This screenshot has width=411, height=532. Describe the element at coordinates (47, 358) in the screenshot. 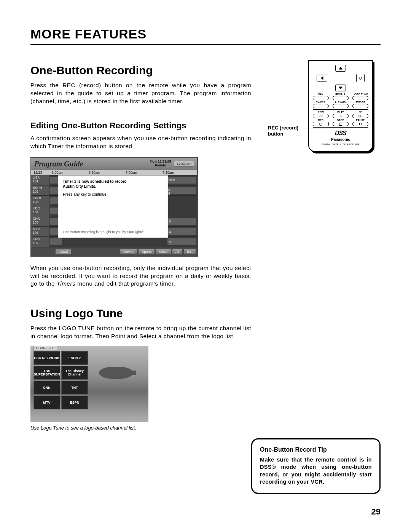

I see `logo-cell: USA NETWORK` at that location.